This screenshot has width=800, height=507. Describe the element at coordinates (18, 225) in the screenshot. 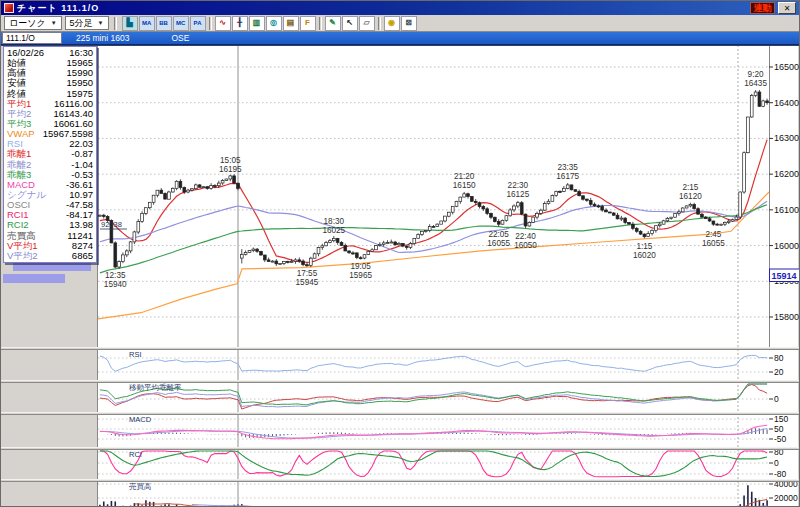

I see `data-row-label: RCI2` at that location.